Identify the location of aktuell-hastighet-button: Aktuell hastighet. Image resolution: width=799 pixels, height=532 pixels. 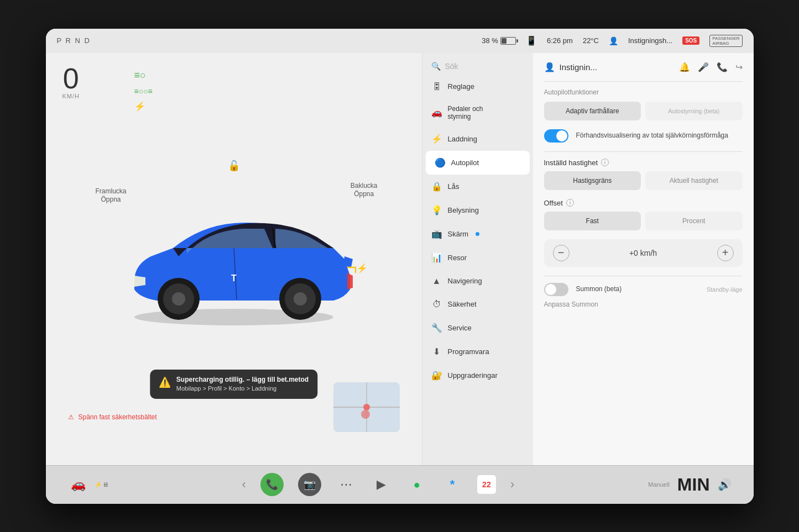
(694, 181).